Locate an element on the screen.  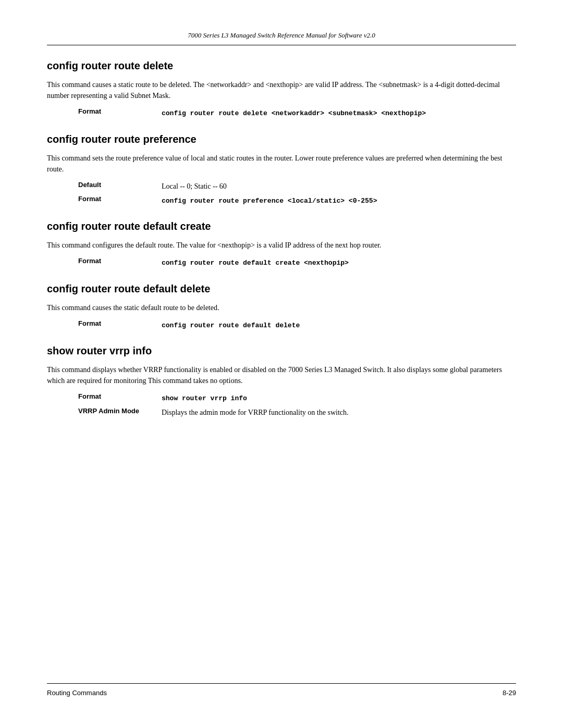
field-value-mono: config router route default create <next… is located at coordinates (255, 263).